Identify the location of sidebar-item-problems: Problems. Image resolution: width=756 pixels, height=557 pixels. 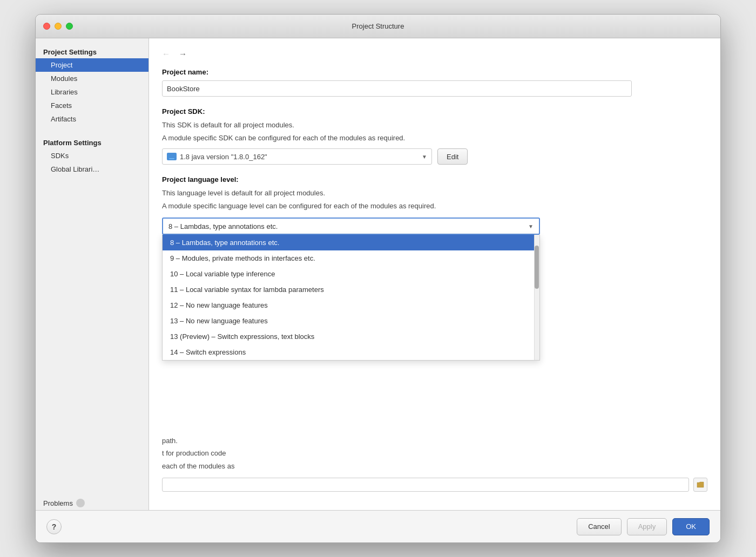
(92, 503).